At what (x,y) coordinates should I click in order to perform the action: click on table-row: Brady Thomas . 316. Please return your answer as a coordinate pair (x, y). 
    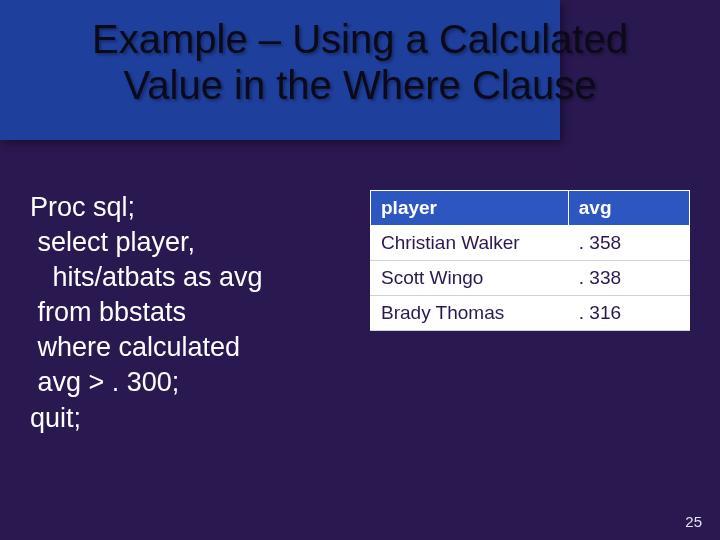
    Looking at the image, I should click on (530, 314).